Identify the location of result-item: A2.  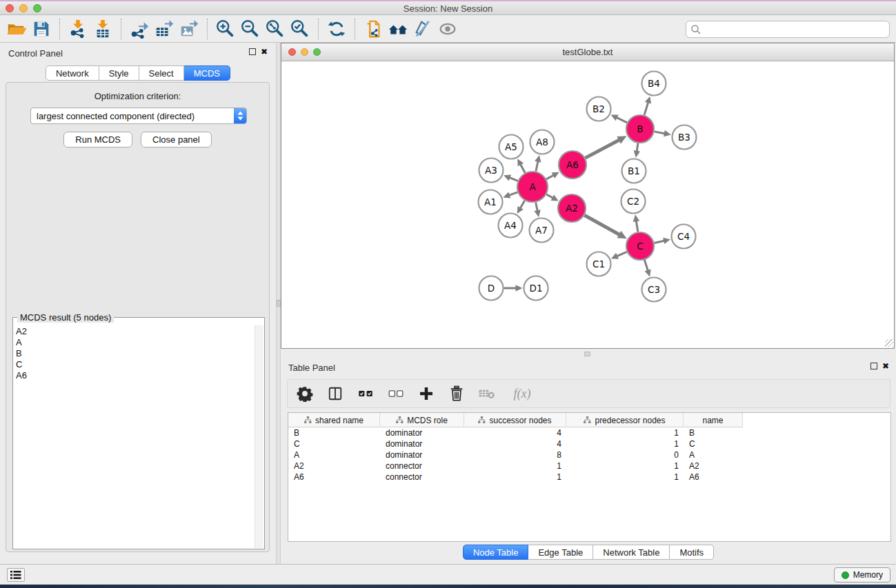
(135, 332).